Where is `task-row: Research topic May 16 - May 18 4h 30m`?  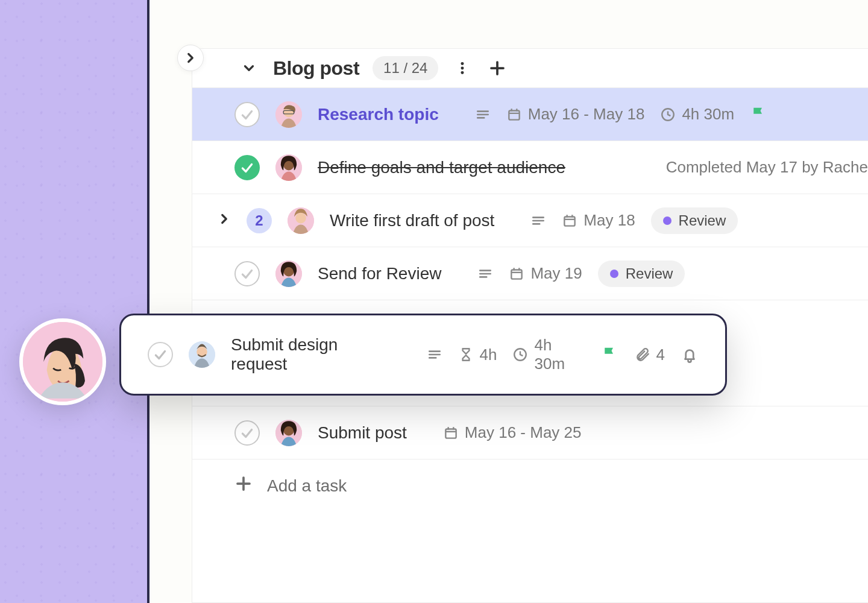
task-row: Research topic May 16 - May 18 4h 30m is located at coordinates (530, 114).